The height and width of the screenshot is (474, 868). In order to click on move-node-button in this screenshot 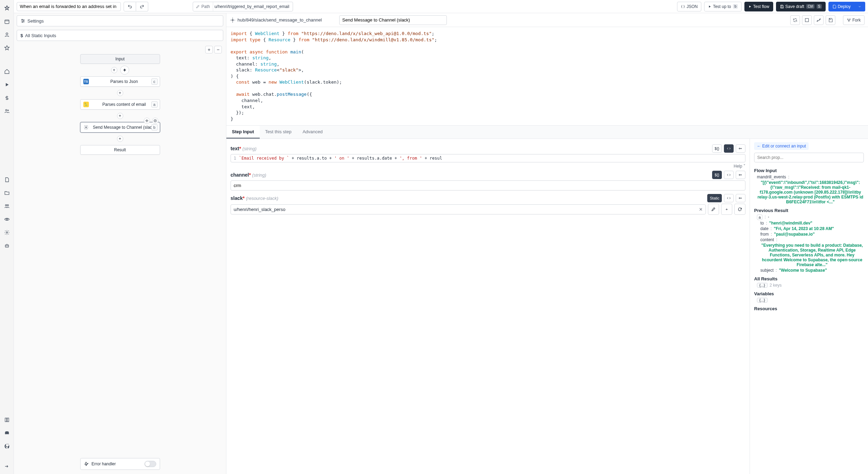, I will do `click(147, 121)`.